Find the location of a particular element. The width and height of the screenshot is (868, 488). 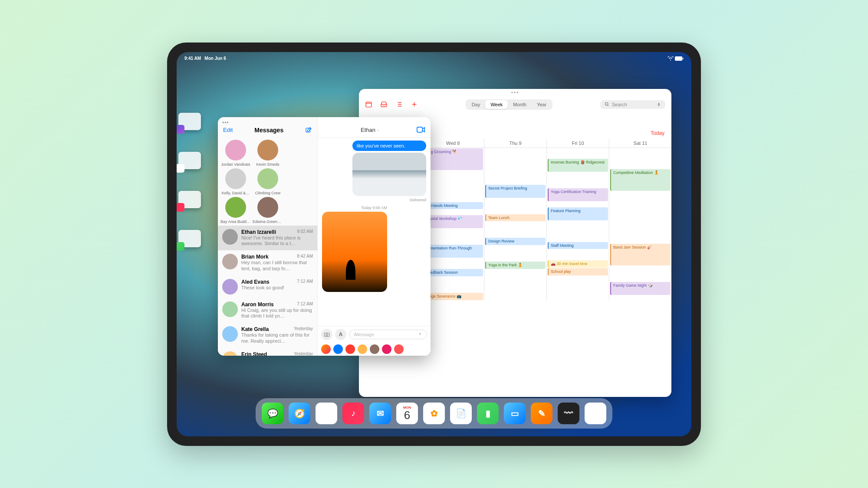

pinned-chat: Edwina Greena… is located at coordinates (268, 210).